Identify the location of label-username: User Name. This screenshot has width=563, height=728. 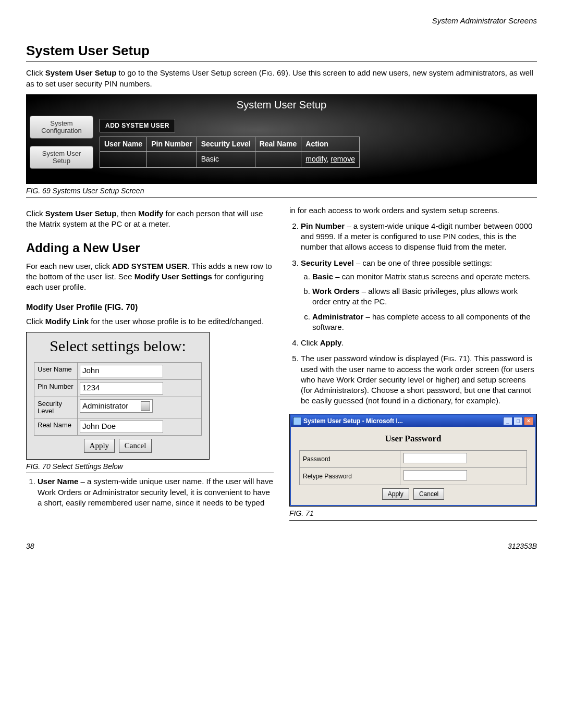
(56, 371).